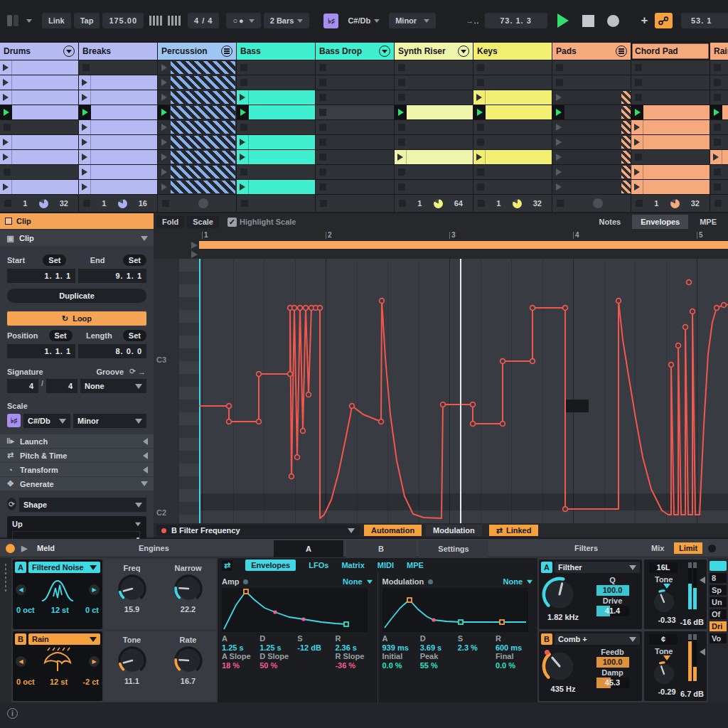 The height and width of the screenshot is (728, 728). I want to click on track-header: Chord Pad, so click(670, 51).